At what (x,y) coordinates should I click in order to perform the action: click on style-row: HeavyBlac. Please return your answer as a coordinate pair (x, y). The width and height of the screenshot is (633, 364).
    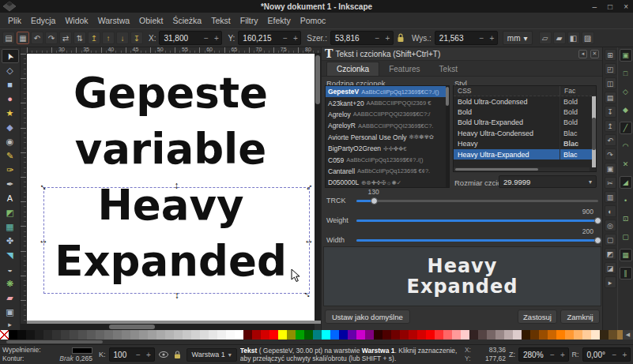
    Looking at the image, I should click on (525, 144).